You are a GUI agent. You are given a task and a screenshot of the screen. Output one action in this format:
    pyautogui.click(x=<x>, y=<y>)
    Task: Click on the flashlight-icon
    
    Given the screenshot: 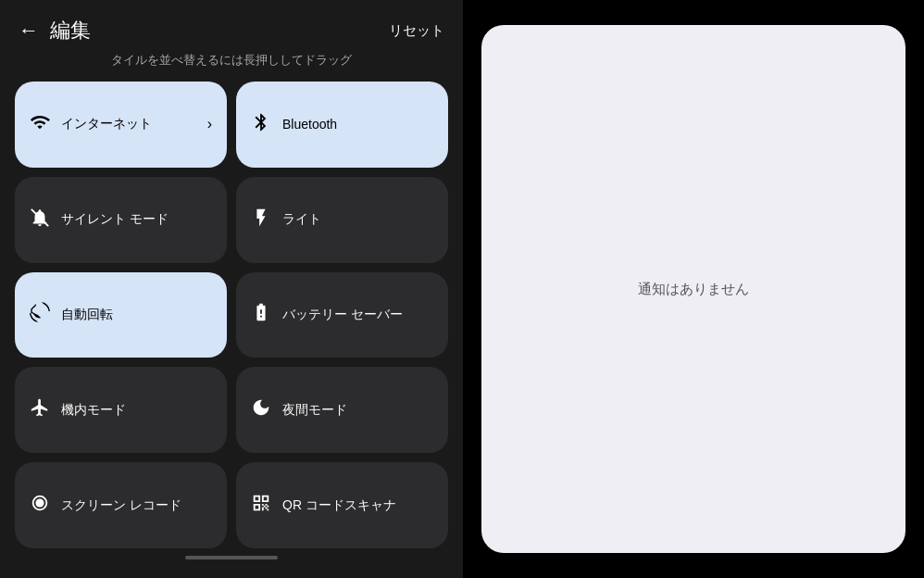 What is the action you would take?
    pyautogui.click(x=261, y=220)
    